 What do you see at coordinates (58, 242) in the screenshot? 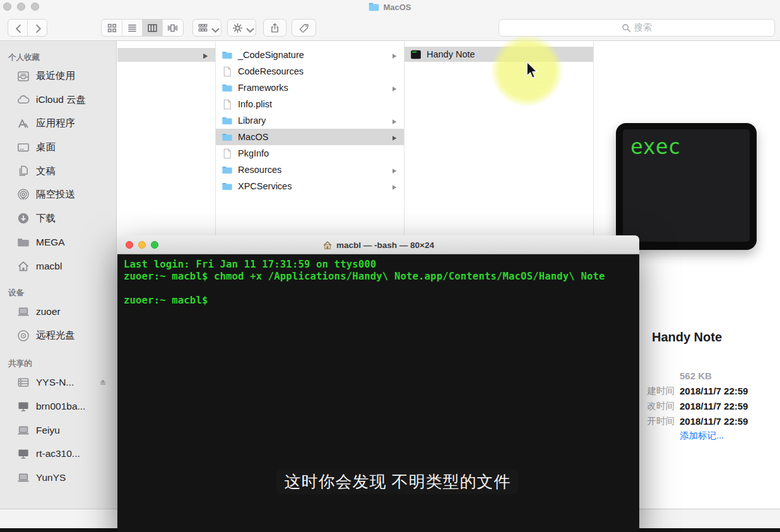
I see `sidebar-item-mega: MEGA` at bounding box center [58, 242].